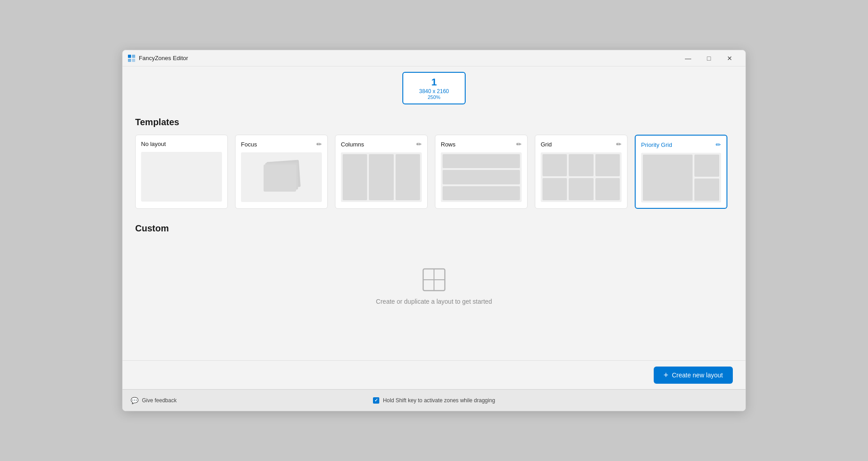 Image resolution: width=868 pixels, height=461 pixels. I want to click on template-card-rows: Rows ✏, so click(481, 172).